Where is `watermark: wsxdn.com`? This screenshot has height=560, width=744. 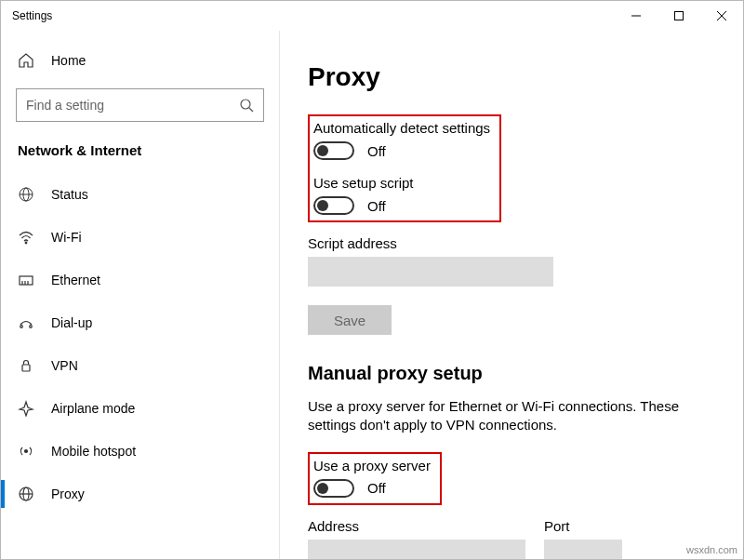 watermark: wsxdn.com is located at coordinates (712, 550).